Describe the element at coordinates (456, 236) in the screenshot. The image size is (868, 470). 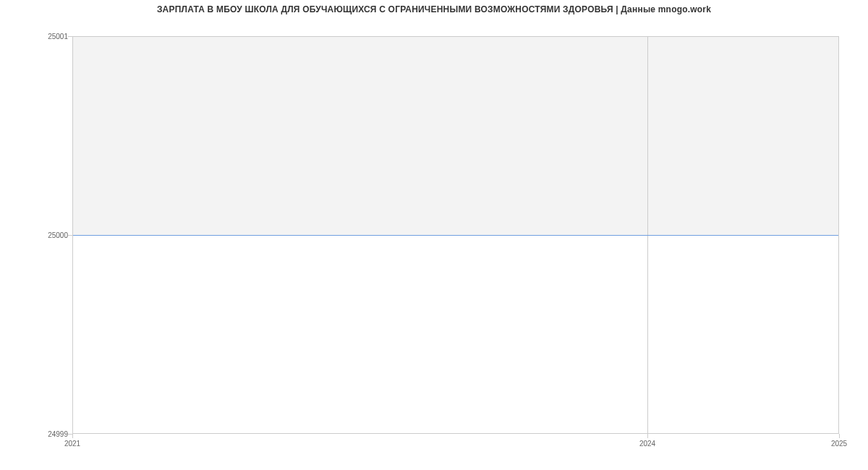
I see `data-line` at that location.